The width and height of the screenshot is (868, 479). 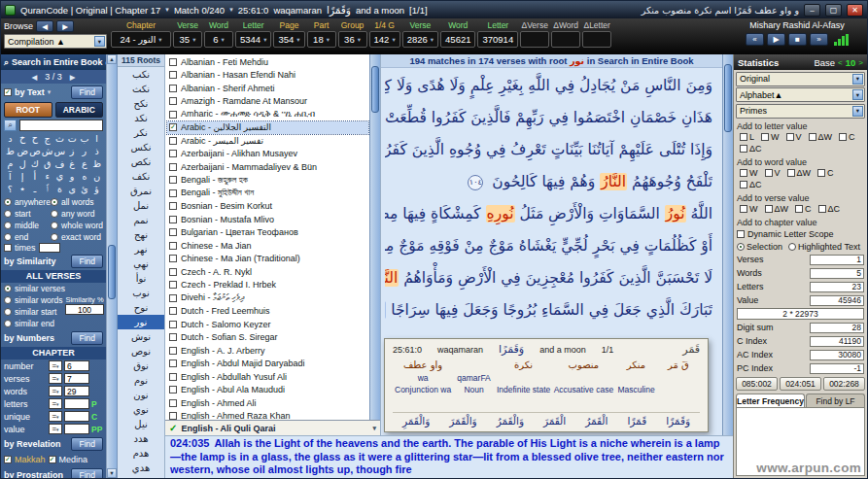 I want to click on translation-item: Amazigh - Ramdane At Mansour, so click(x=268, y=102).